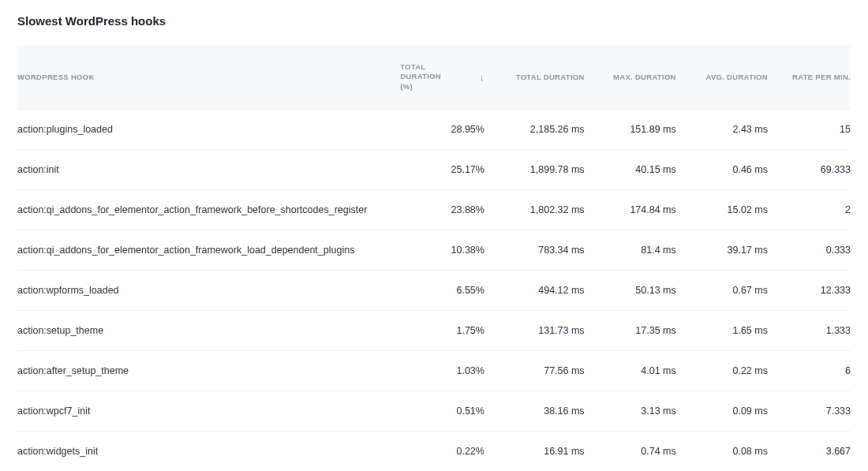 The height and width of the screenshot is (471, 868). Describe the element at coordinates (813, 290) in the screenshot. I see `cell-rate-per-min: 12.333` at that location.